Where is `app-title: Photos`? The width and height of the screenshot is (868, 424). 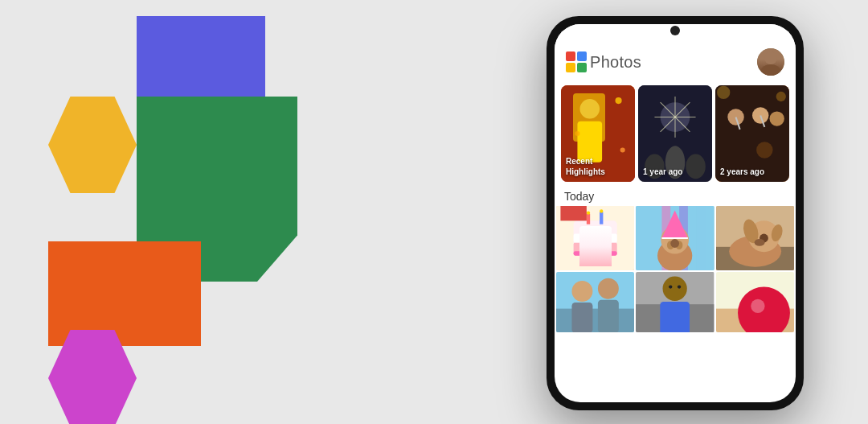
app-title: Photos is located at coordinates (616, 63).